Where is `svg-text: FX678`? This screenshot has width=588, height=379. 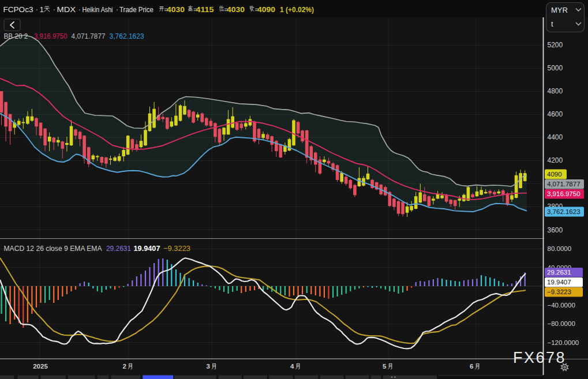
svg-text: FX678 is located at coordinates (540, 358).